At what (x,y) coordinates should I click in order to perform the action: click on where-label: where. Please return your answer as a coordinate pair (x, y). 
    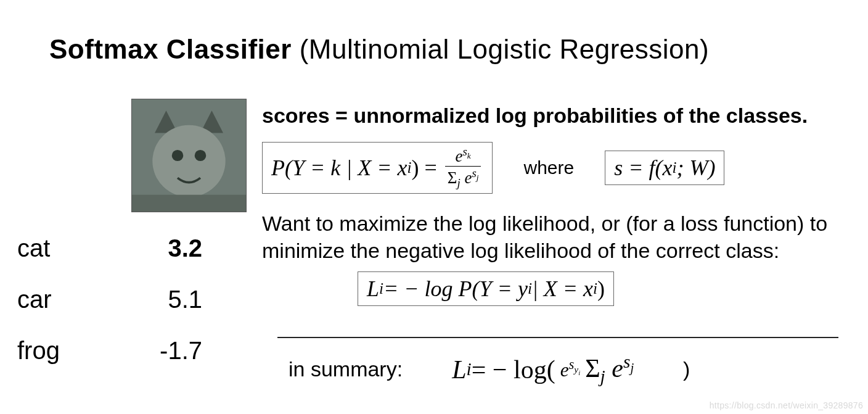
    Looking at the image, I should click on (549, 168).